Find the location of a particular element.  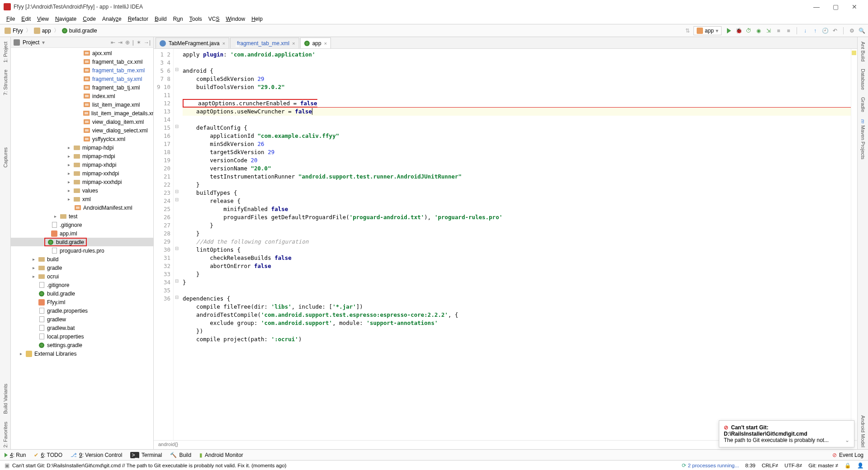

tool-android-monitor: ▮Android Monitor is located at coordinates (222, 455).